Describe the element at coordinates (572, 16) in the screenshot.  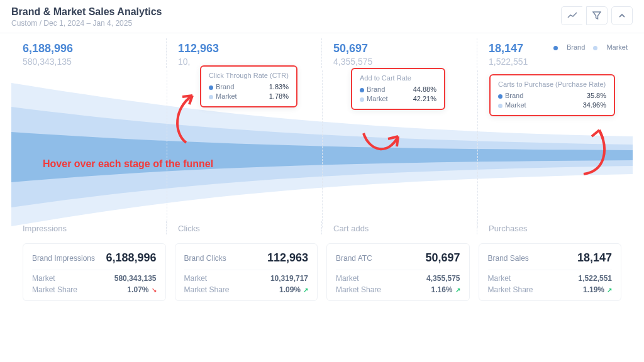
I see `line-chart-icon` at that location.